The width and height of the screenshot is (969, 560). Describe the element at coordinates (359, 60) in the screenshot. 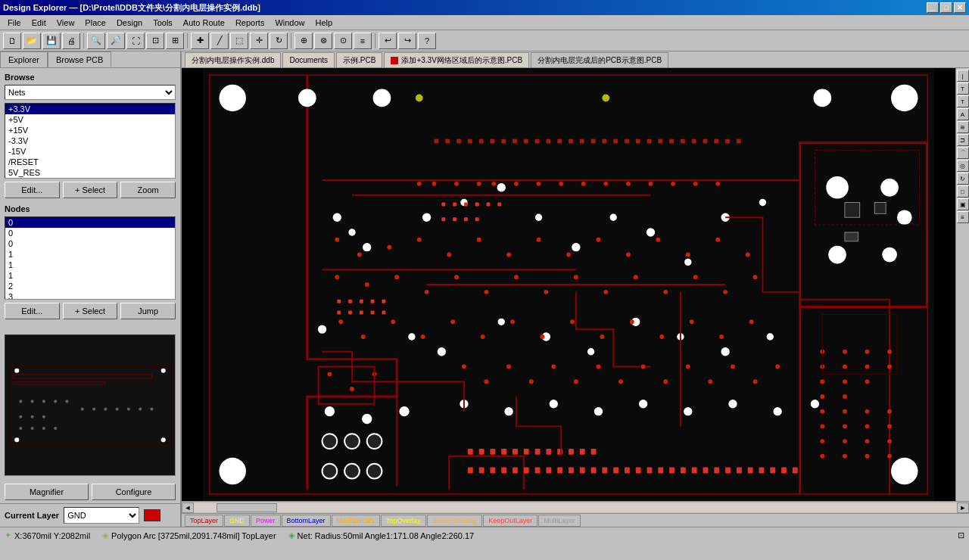

I see `doc-tab-pcb1: 示例.PCB` at that location.